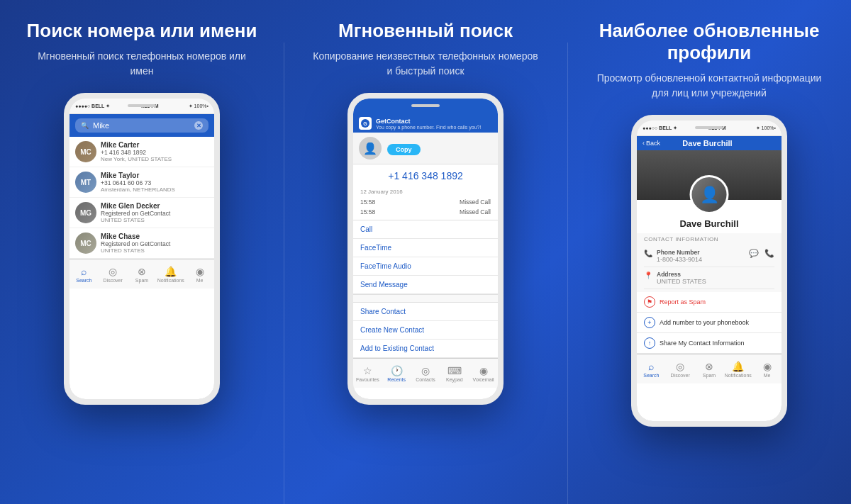 The height and width of the screenshot is (504, 851). Describe the element at coordinates (404, 150) in the screenshot. I see `copy-button: Copy` at that location.